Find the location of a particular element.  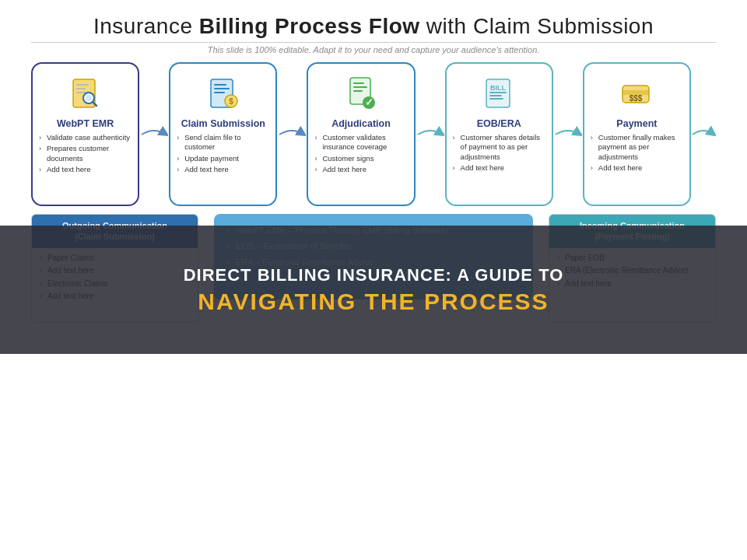

card-webpt-emr: WebPT EMR Validate case authenticity Pre… is located at coordinates (86, 134).